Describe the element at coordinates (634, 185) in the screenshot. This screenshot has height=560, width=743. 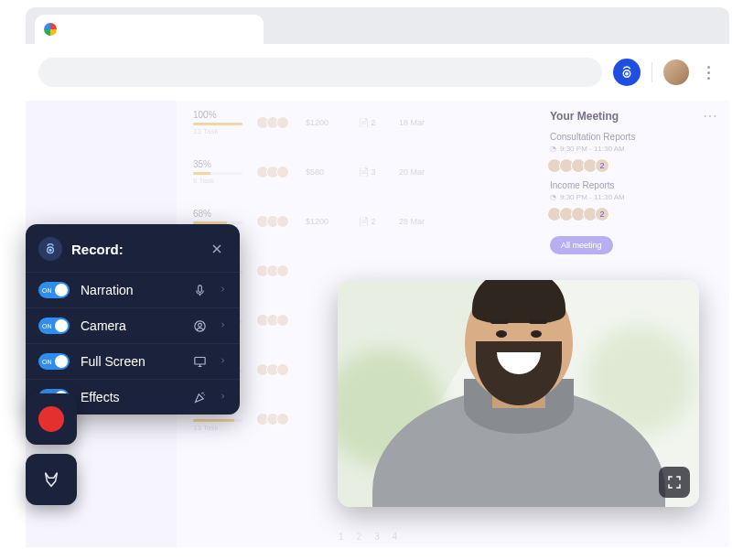
I see `meeting-item-title: Income Reports` at that location.